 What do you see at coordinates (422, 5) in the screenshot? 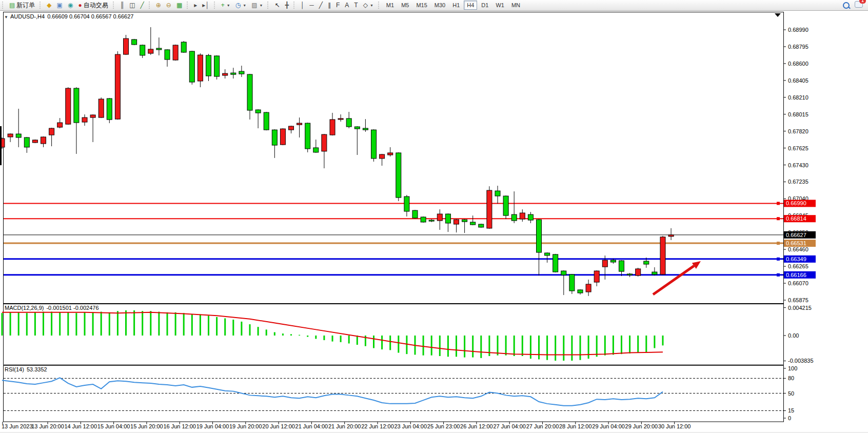
I see `timeframe-button-m15: M15` at bounding box center [422, 5].